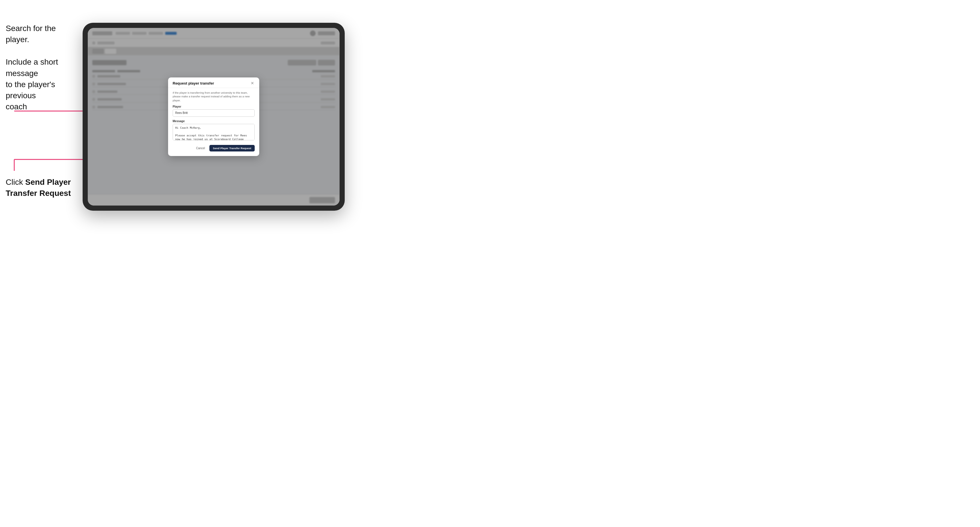 The image size is (980, 527). Describe the element at coordinates (200, 148) in the screenshot. I see `cancel-button: Cancel` at that location.